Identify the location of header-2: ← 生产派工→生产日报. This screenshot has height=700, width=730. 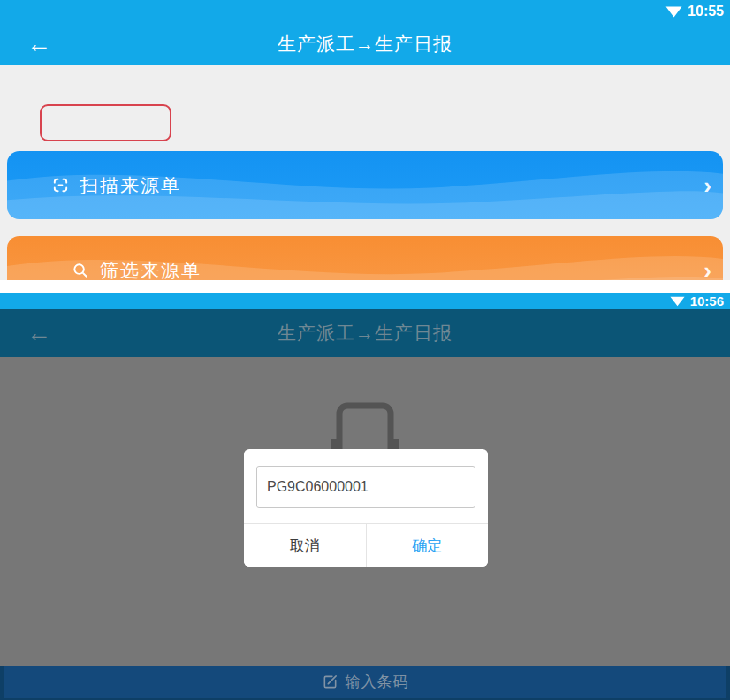
(365, 333).